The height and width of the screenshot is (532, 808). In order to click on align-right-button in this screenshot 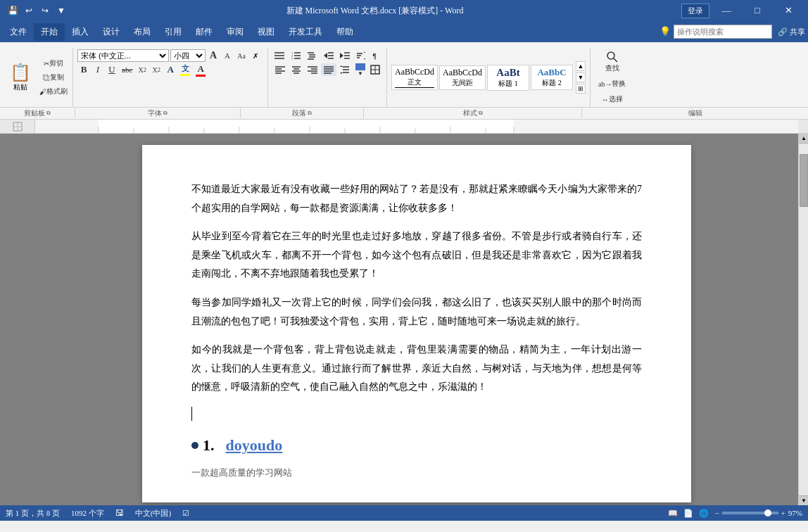, I will do `click(313, 70)`.